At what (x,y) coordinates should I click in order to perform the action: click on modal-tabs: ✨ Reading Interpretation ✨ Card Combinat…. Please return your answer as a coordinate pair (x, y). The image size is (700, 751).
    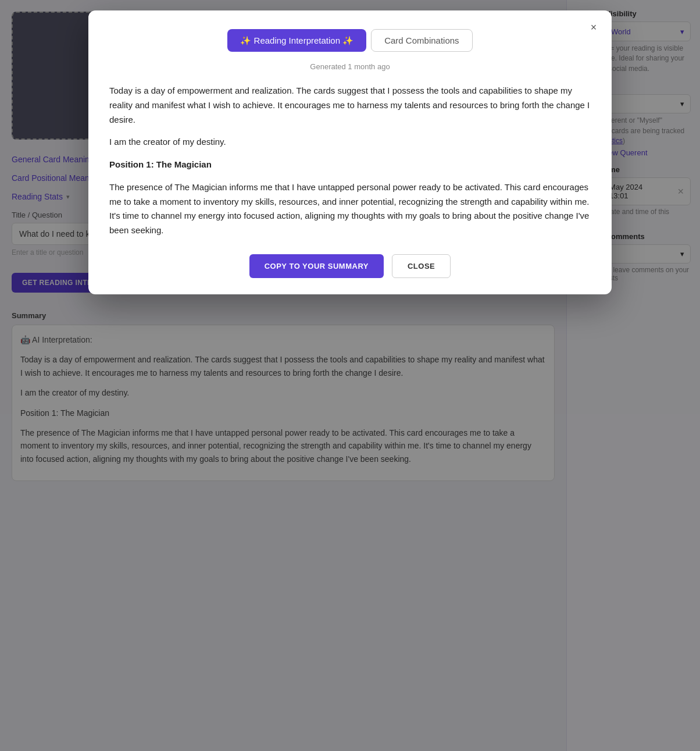
    Looking at the image, I should click on (350, 41).